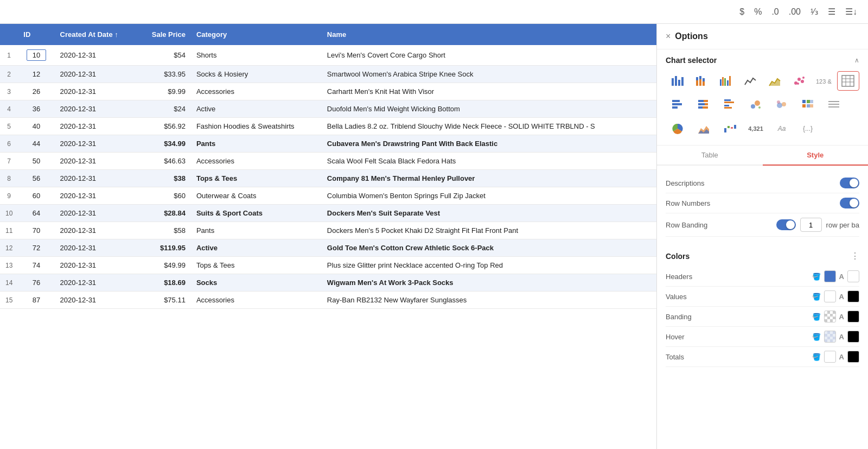 The height and width of the screenshot is (449, 868). What do you see at coordinates (758, 12) in the screenshot?
I see `percent-icon: %` at bounding box center [758, 12].